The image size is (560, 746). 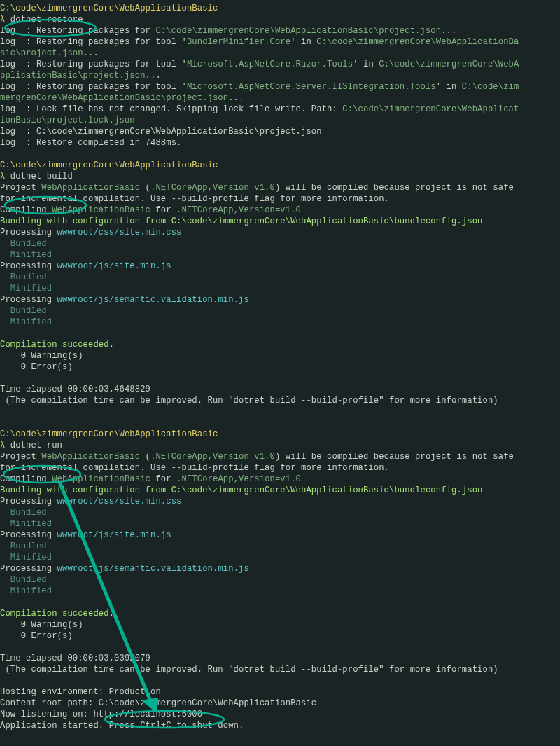 I want to click on cmd-build: dotnet build, so click(x=42, y=177).